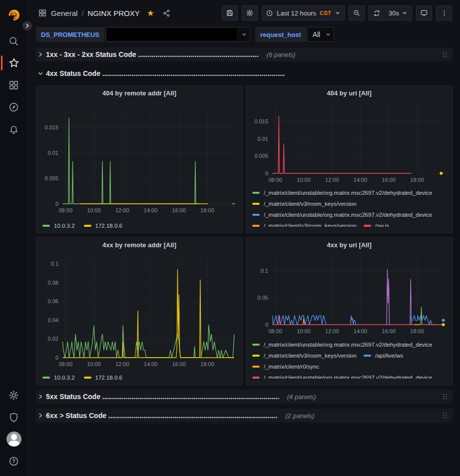 This screenshot has width=460, height=476. Describe the element at coordinates (207, 210) in the screenshot. I see `svg-text: 18:00` at that location.